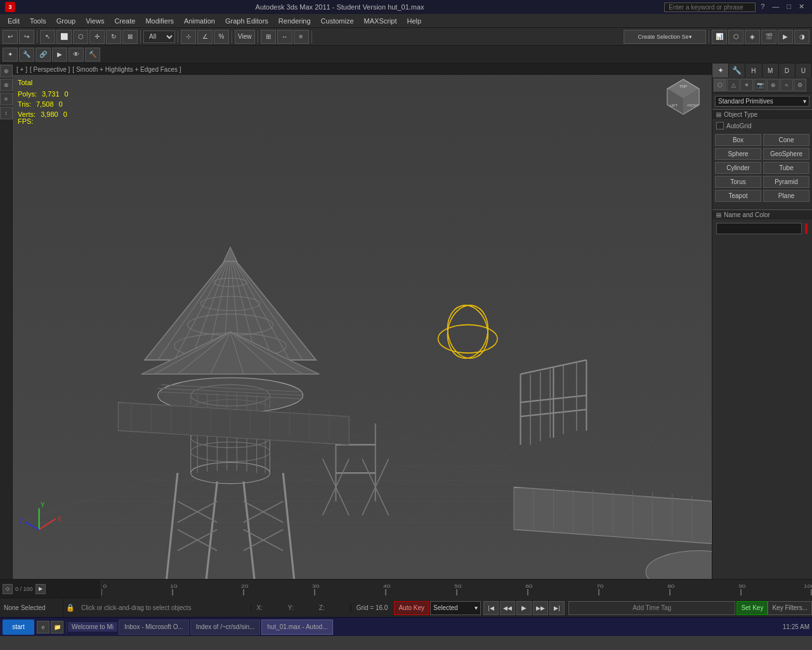 This screenshot has height=650, width=812. What do you see at coordinates (381, 21) in the screenshot?
I see `menu-maxscript: MAXScript` at bounding box center [381, 21].